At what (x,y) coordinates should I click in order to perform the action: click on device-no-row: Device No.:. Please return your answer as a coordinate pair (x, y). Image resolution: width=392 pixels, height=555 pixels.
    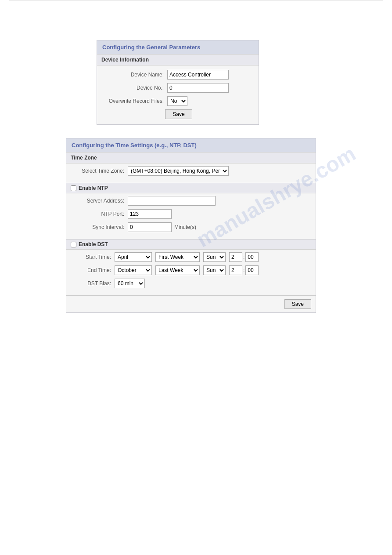
    Looking at the image, I should click on (178, 88).